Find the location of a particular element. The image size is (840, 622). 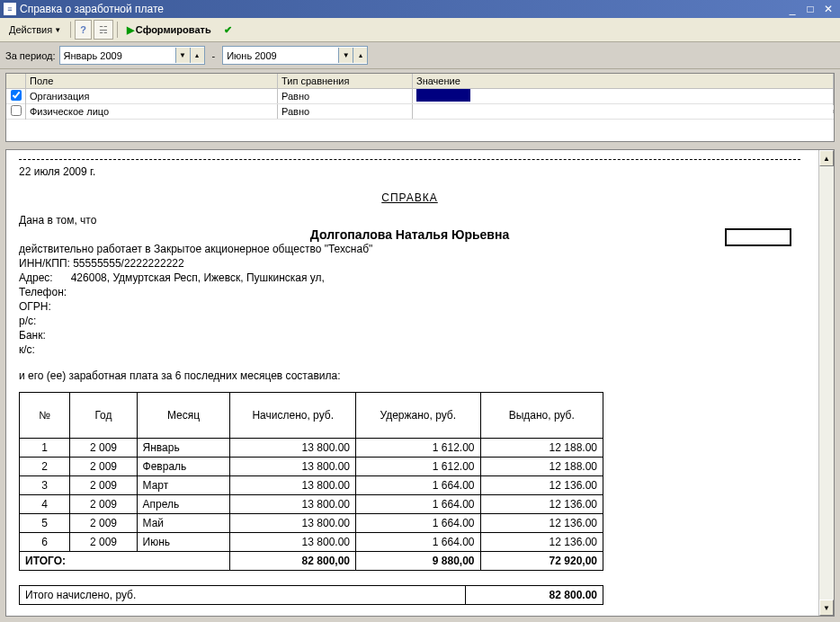

toolbar: Действия ▼ ? ☵ ▶ Сформировать ✔ is located at coordinates (420, 31).